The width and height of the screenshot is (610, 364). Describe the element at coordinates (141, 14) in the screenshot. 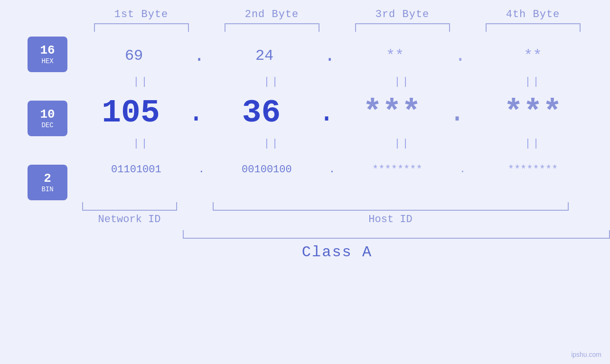

I see `byte-header-1: 1st Byte` at that location.